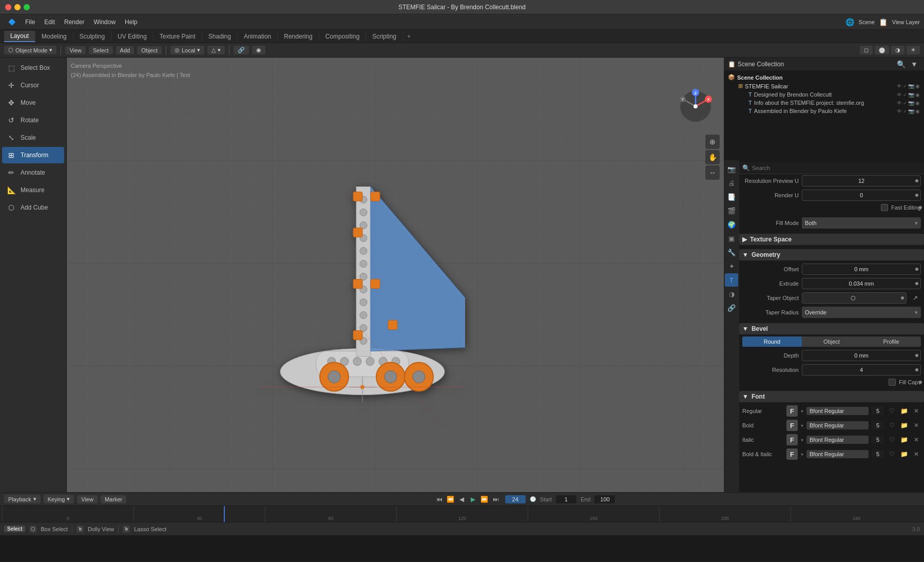  I want to click on font-regular-size: 5, so click(878, 411).